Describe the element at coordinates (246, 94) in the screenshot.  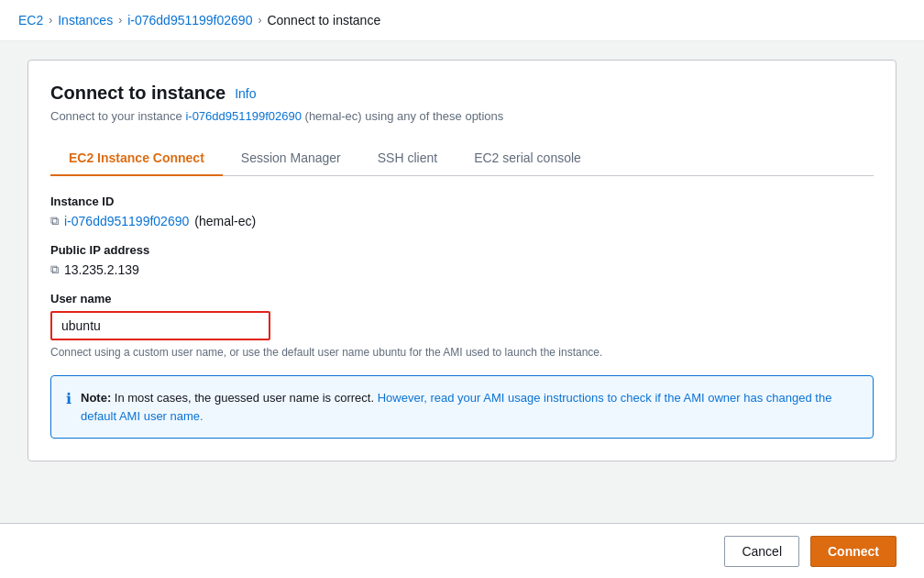
I see `info-link: Info` at that location.